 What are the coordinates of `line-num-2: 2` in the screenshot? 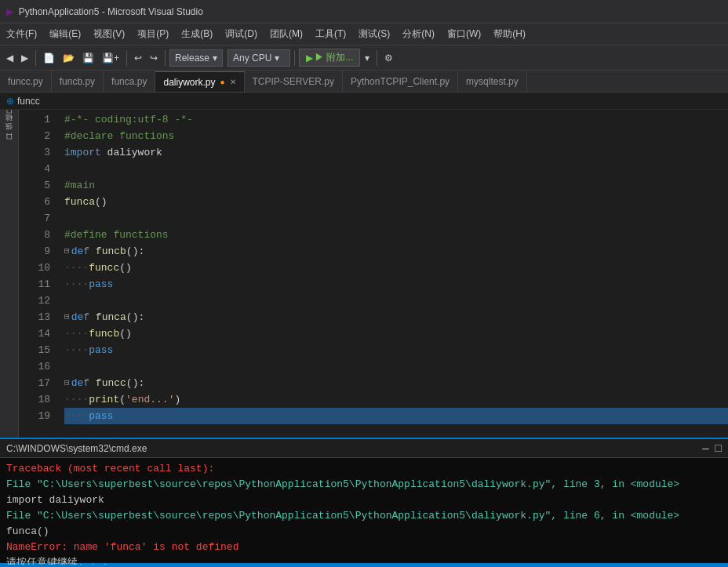 It's located at (35, 136).